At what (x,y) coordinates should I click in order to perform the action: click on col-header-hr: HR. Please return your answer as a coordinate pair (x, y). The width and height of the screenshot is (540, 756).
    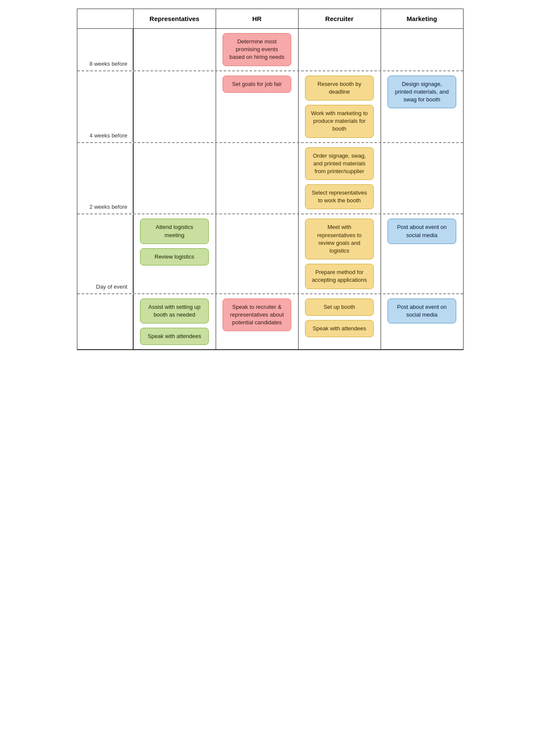
    Looking at the image, I should click on (257, 19).